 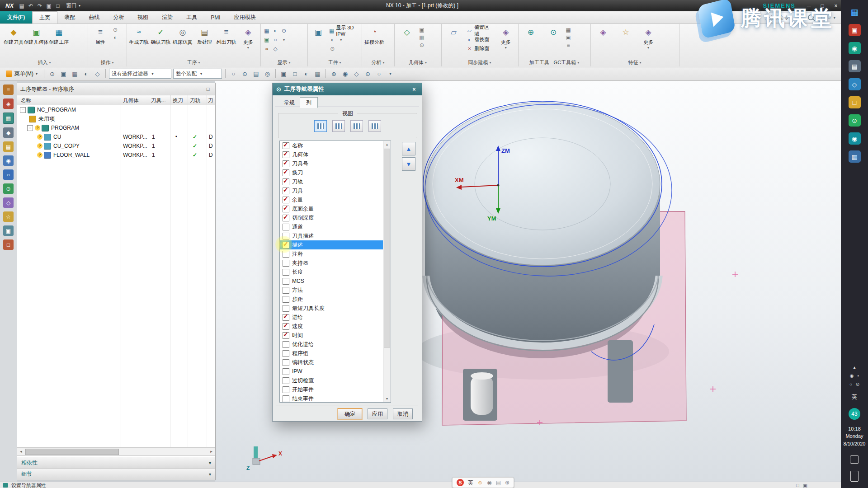 What do you see at coordinates (554, 62) in the screenshot?
I see `group-label-gc-toolbox: 加工工具 - GC工具箱` at bounding box center [554, 62].